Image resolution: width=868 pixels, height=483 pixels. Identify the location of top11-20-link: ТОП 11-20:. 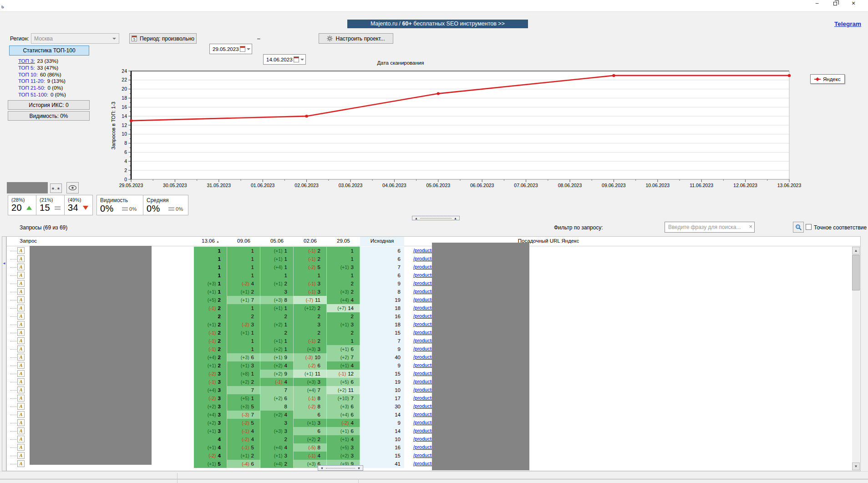
(32, 81).